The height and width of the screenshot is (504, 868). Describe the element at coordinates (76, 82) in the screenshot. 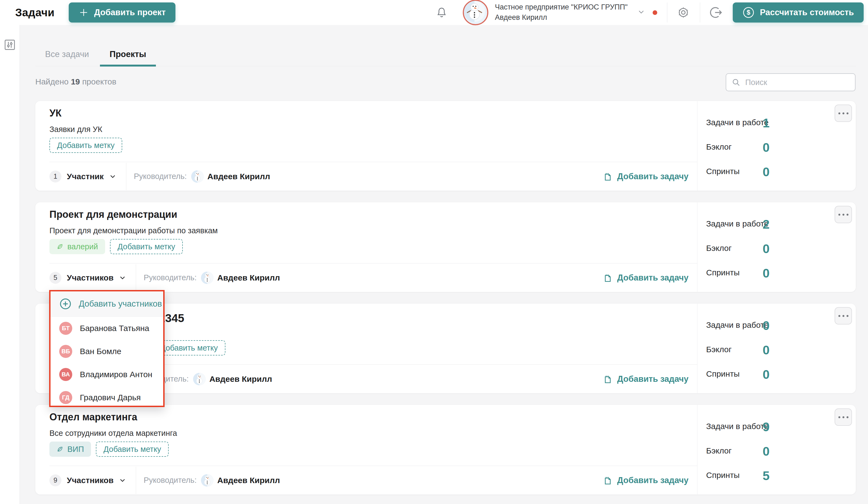

I see `results-count: Найдено 19 проектов` at that location.